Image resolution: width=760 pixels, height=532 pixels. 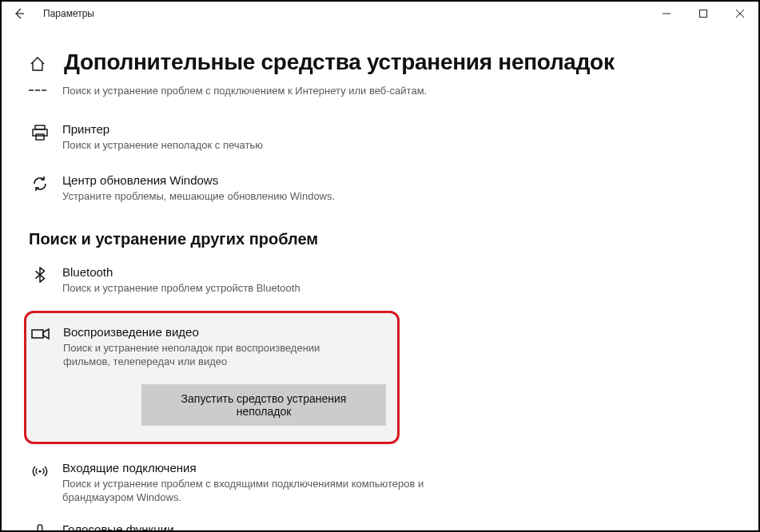 What do you see at coordinates (19, 14) in the screenshot?
I see `back-button` at bounding box center [19, 14].